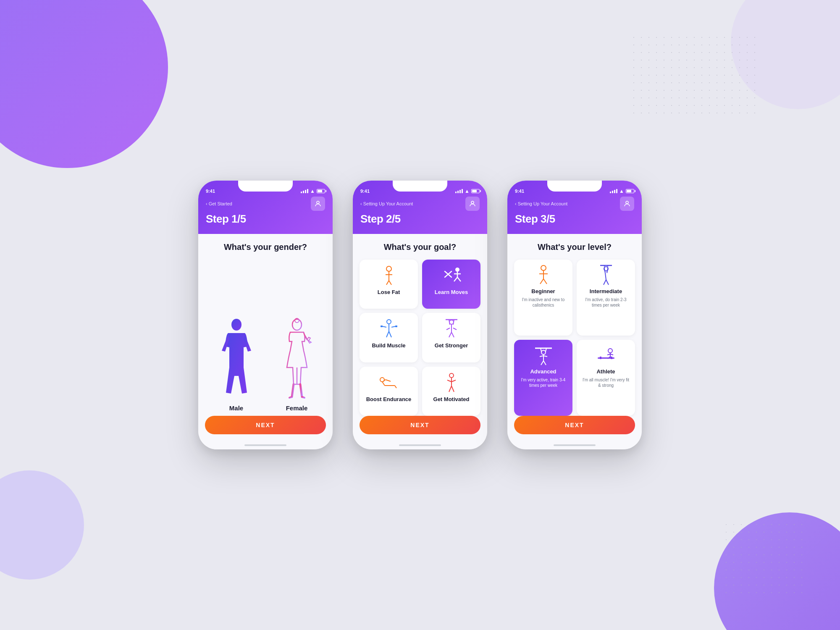 Image resolution: width=840 pixels, height=630 pixels. What do you see at coordinates (219, 204) in the screenshot?
I see `back-link-1: ‹ Get Started` at bounding box center [219, 204].